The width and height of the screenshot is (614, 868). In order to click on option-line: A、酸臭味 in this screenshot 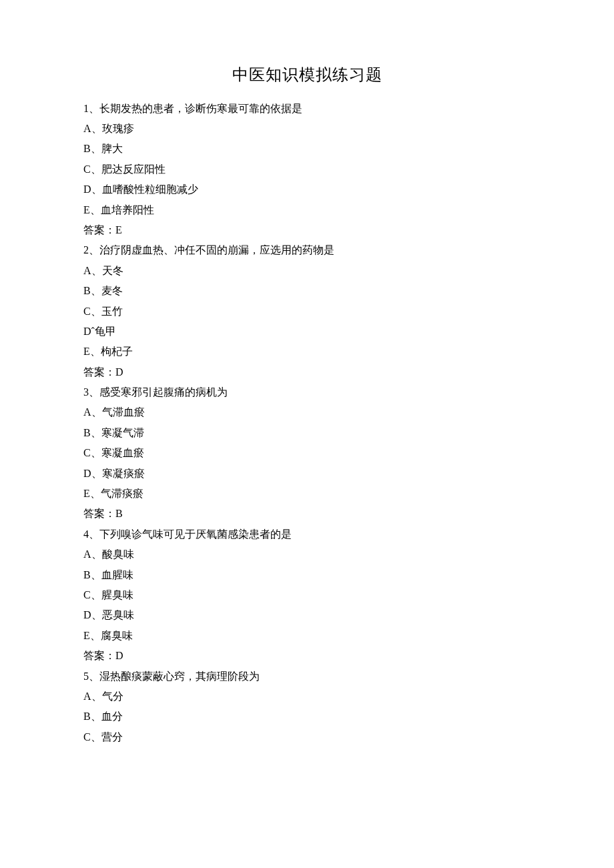, I will do `click(307, 554)`.